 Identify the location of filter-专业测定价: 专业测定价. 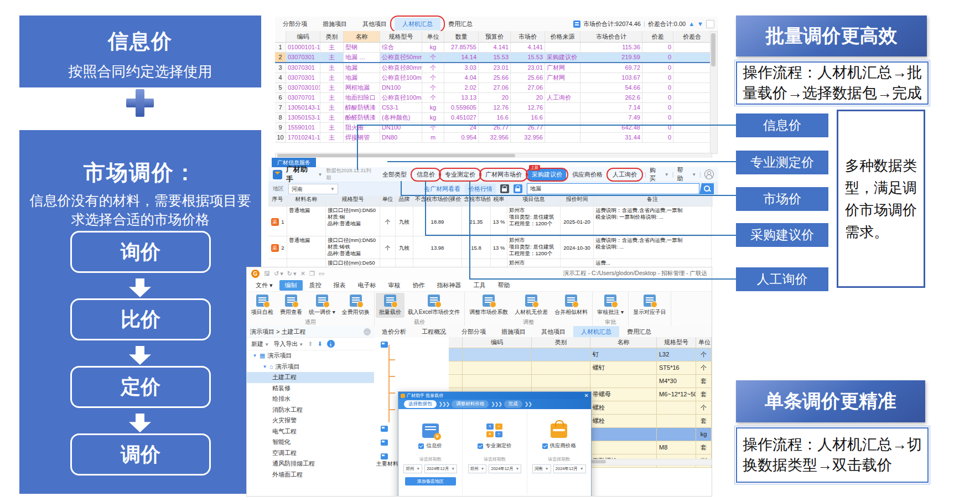
(460, 175).